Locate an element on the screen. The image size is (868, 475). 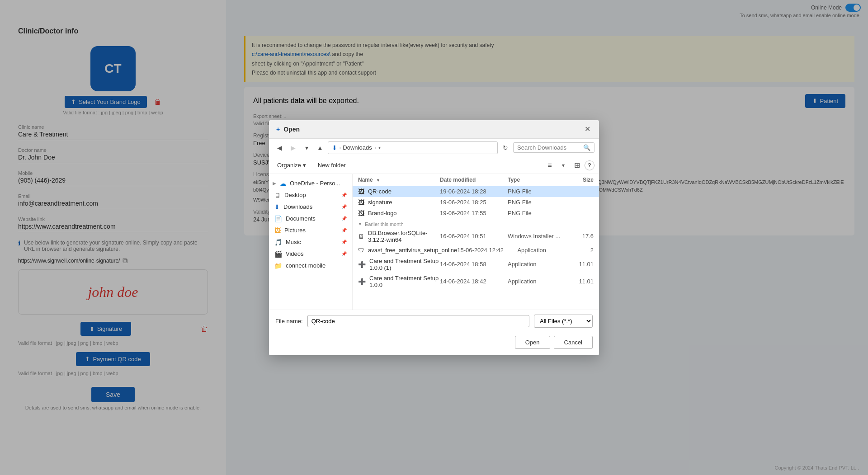
file-row-care-setup-2: ➕ Care and Treatment Setup 1.0.0 14-06-2… is located at coordinates (476, 282).